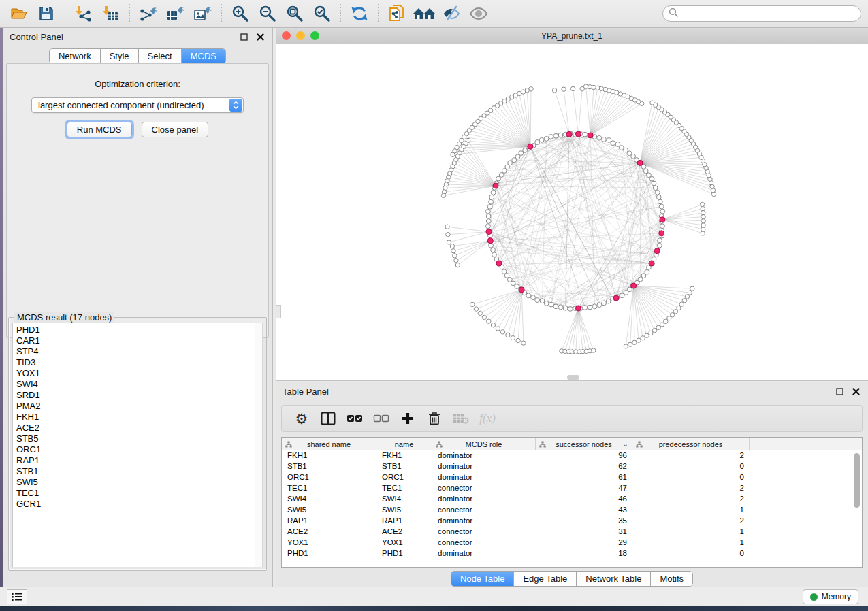 This screenshot has height=611, width=868. I want to click on table-settings-icon: ⚙, so click(302, 418).